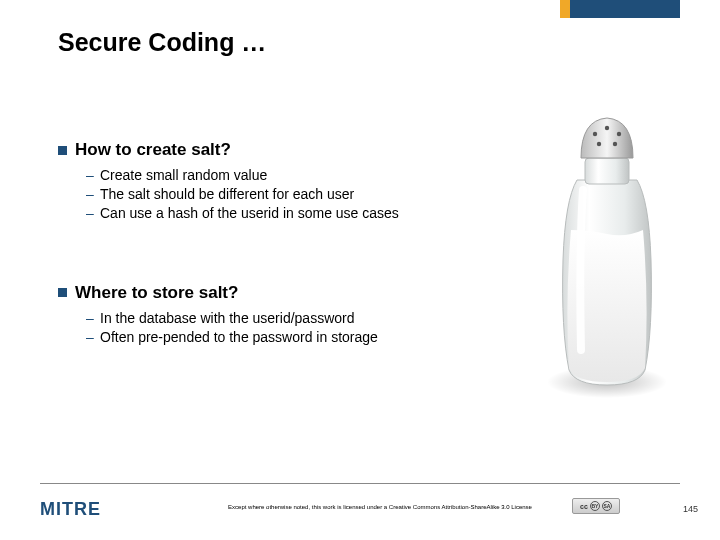 This screenshot has height=540, width=720. I want to click on topic-heading: Where to store salt?, so click(156, 293).